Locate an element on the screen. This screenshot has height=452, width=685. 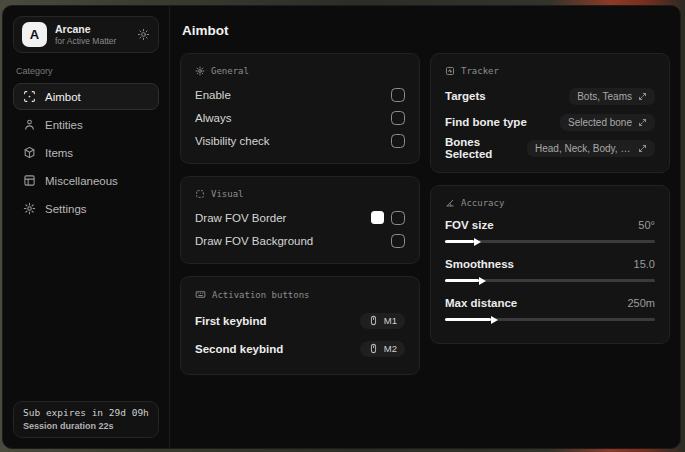
color-swatch is located at coordinates (378, 218).